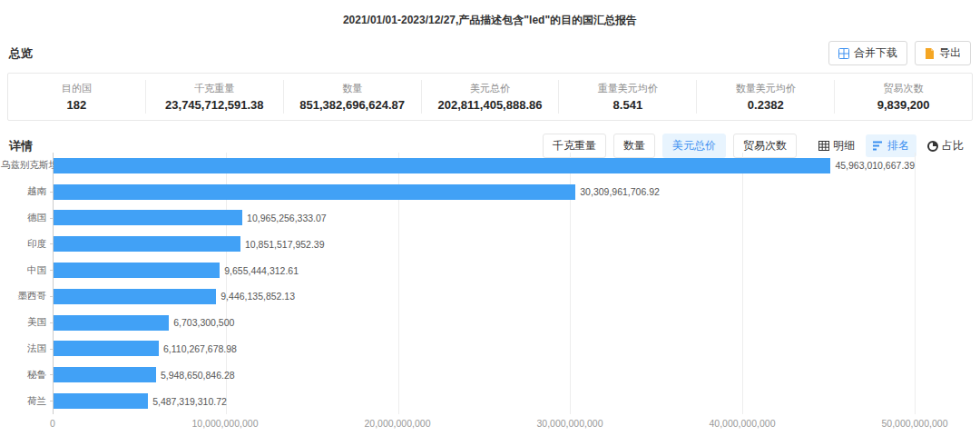  Describe the element at coordinates (24, 401) in the screenshot. I see `category-label: 荷兰` at that location.